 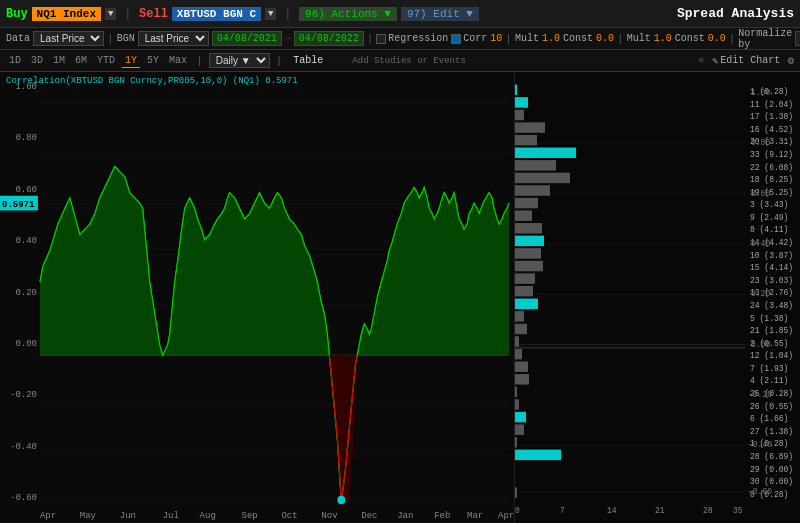 What do you see at coordinates (518, 510) in the screenshot?
I see `svg-text: 0` at bounding box center [518, 510].